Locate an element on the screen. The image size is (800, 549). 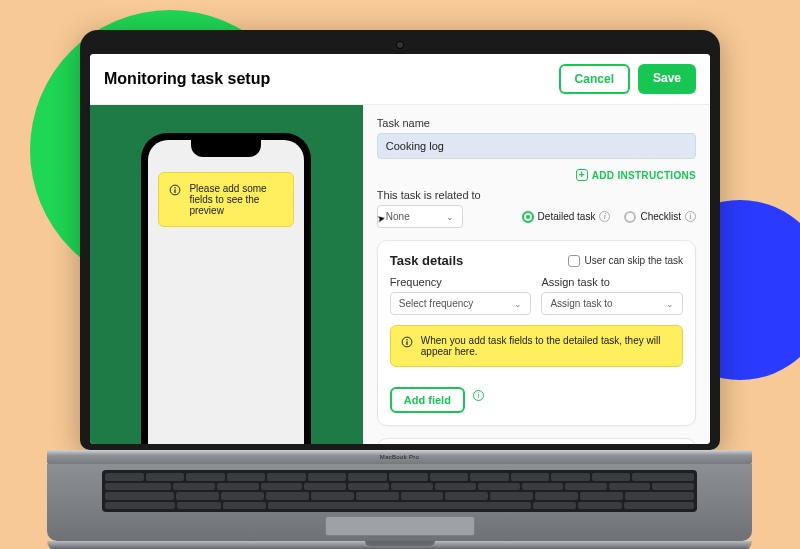
save-button: Save is located at coordinates (667, 79).